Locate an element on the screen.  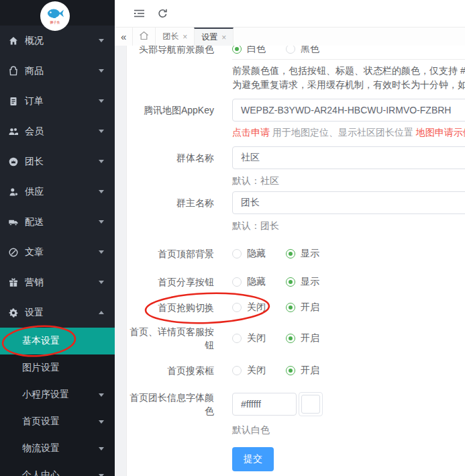
sidebar-item-settings: 设置 is located at coordinates (58, 313).